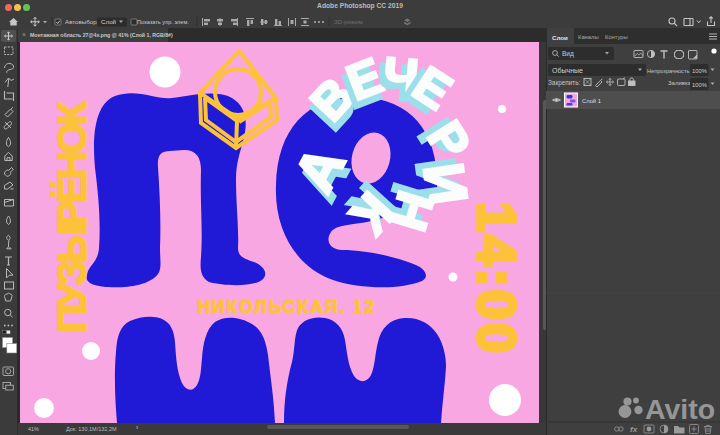 The image size is (720, 435). Describe the element at coordinates (348, 22) in the screenshot. I see `svg-text: 3D-режим` at that location.